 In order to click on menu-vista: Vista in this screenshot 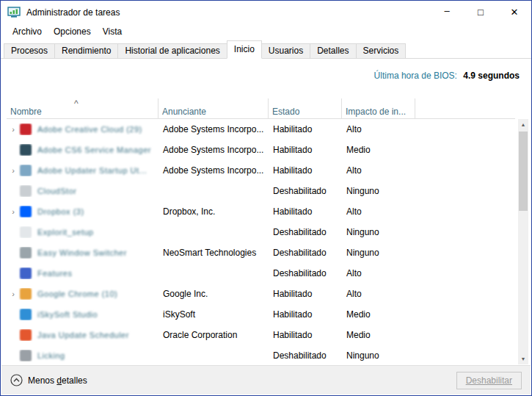, I will do `click(112, 32)`.